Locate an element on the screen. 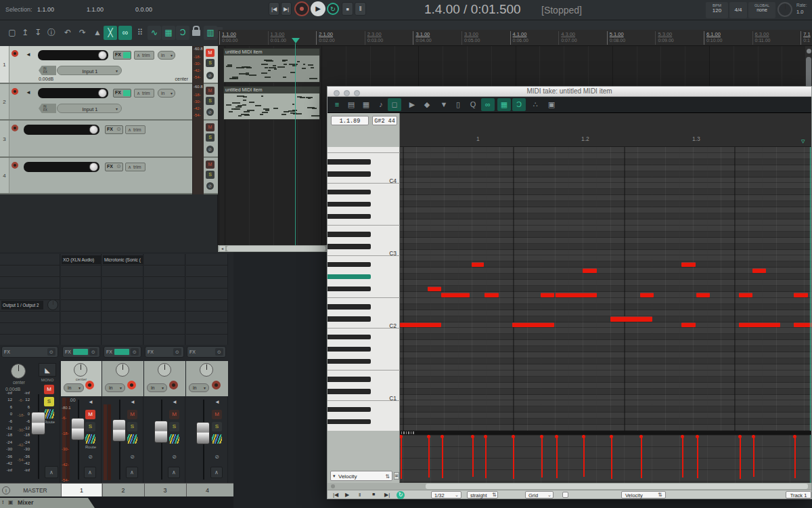  channel-tab-2: 2 is located at coordinates (123, 490).